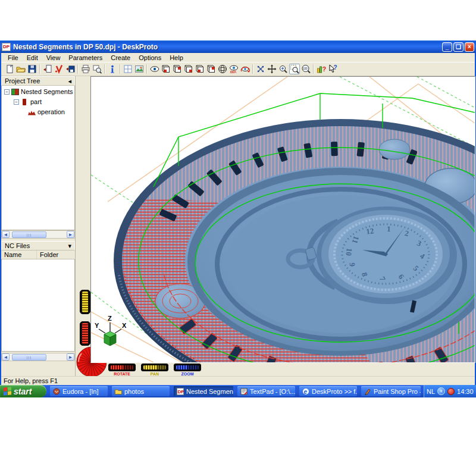  Describe the element at coordinates (48, 69) in the screenshot. I see `load-geometry-button` at that location.